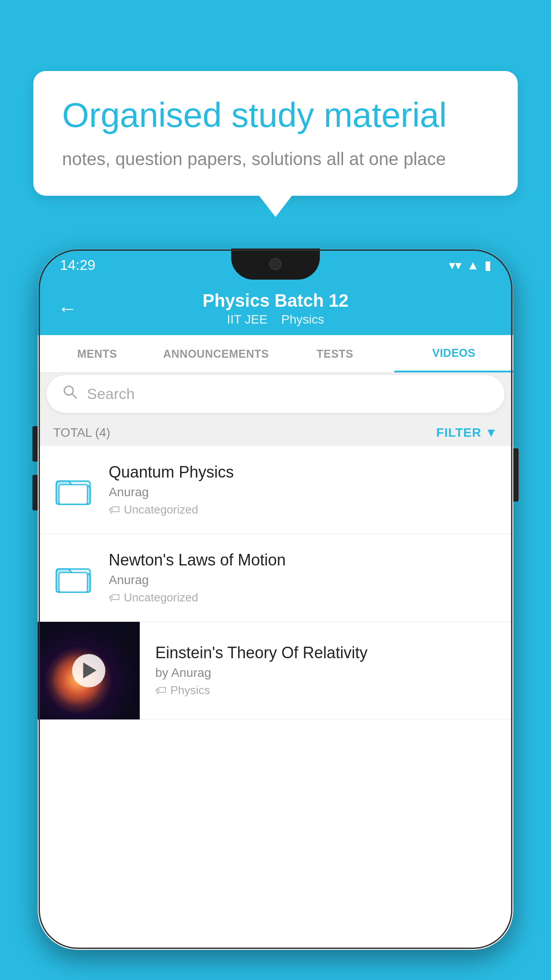  Describe the element at coordinates (190, 691) in the screenshot. I see `tag-label: Physics` at that location.